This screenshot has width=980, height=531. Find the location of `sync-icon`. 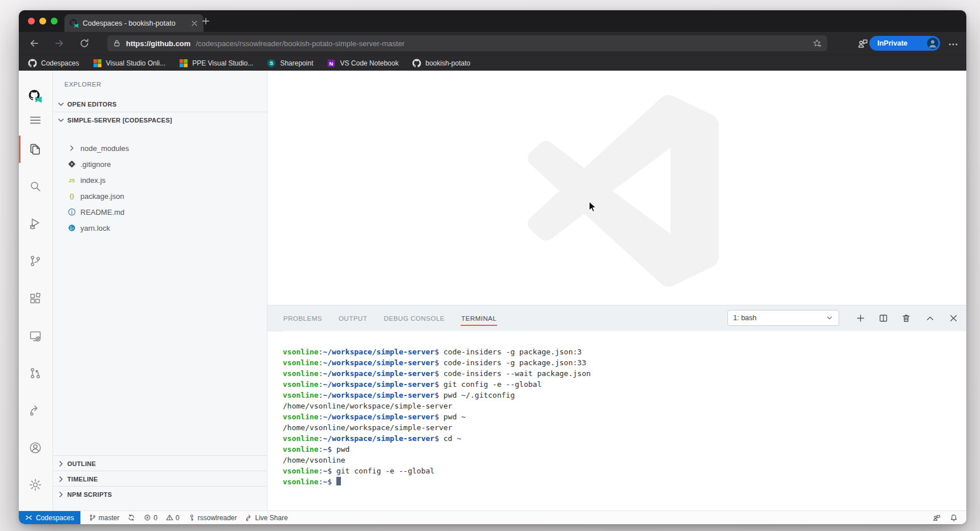

sync-icon is located at coordinates (131, 517).